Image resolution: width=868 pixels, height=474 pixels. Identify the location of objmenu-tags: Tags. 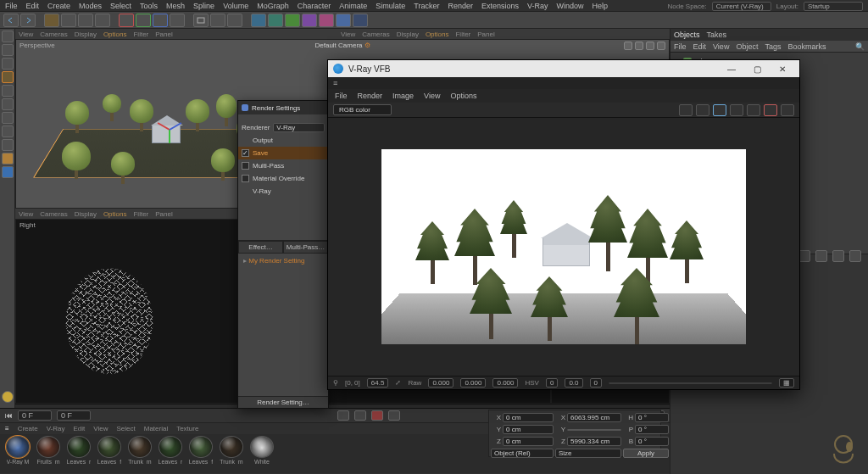
(773, 47).